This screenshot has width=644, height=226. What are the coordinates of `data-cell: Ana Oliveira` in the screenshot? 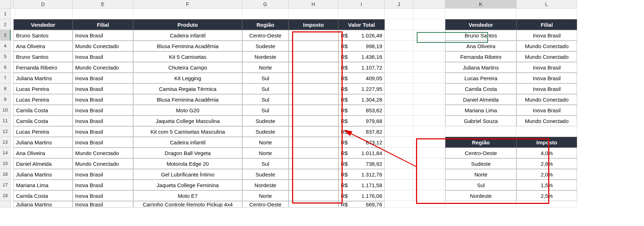 It's located at (43, 153).